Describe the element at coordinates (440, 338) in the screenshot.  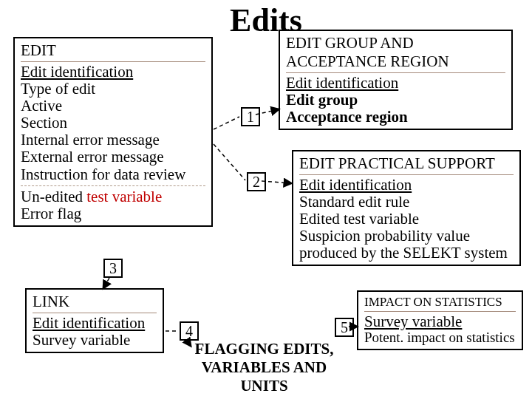
I see `impact-line: Potent. impact on statistics` at that location.